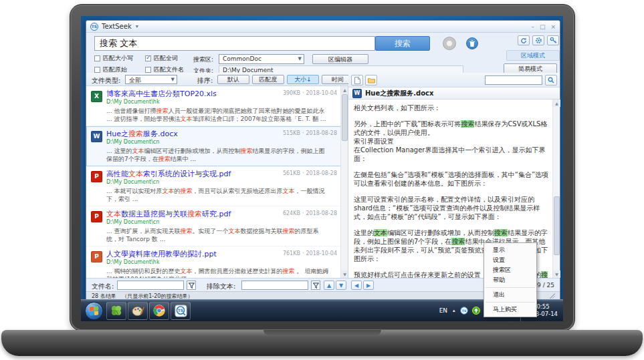 Image resolution: width=644 pixels, height=360 pixels. I want to click on result-snippet: ... 查询扩展，从而实现关联搜索。实现了一个文本数据挖掘与关联搜索的原型系统，…, so click(218, 235).